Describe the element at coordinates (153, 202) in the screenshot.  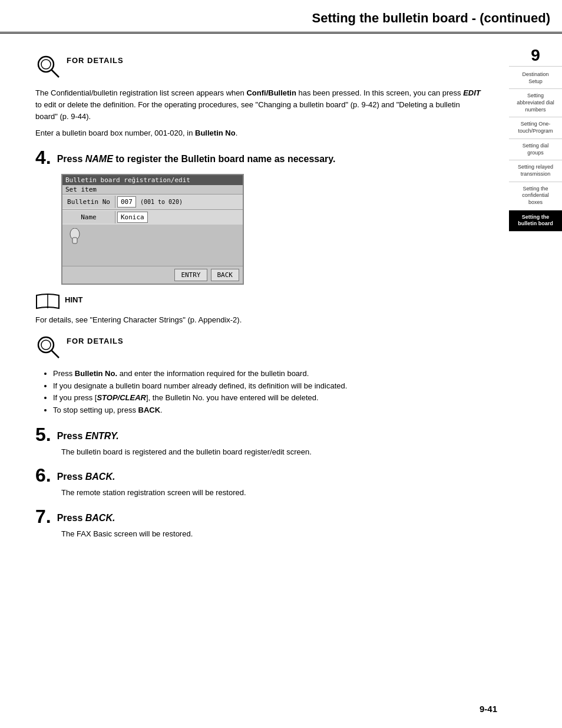
I see `screen-row-bulletin: Bulletin No 007 (001 to 020)` at that location.